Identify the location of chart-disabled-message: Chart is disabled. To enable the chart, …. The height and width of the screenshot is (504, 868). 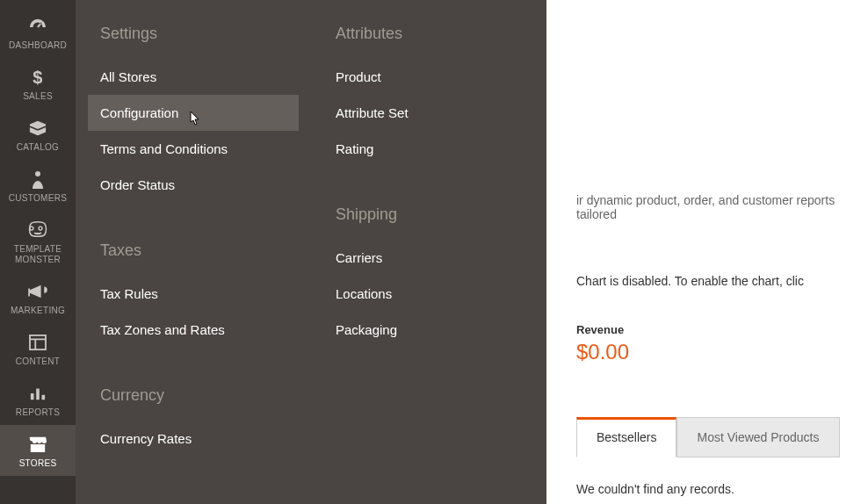
(722, 281).